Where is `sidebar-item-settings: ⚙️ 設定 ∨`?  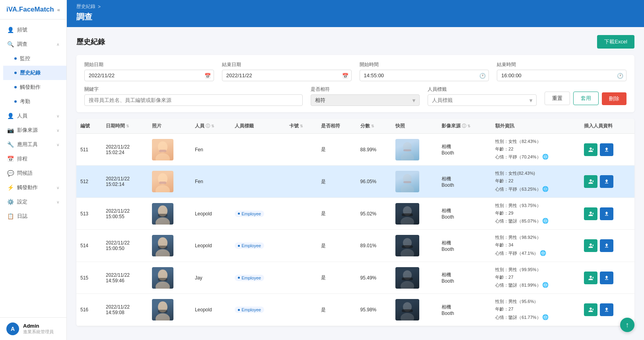
sidebar-item-settings: ⚙️ 設定 ∨ is located at coordinates (33, 202).